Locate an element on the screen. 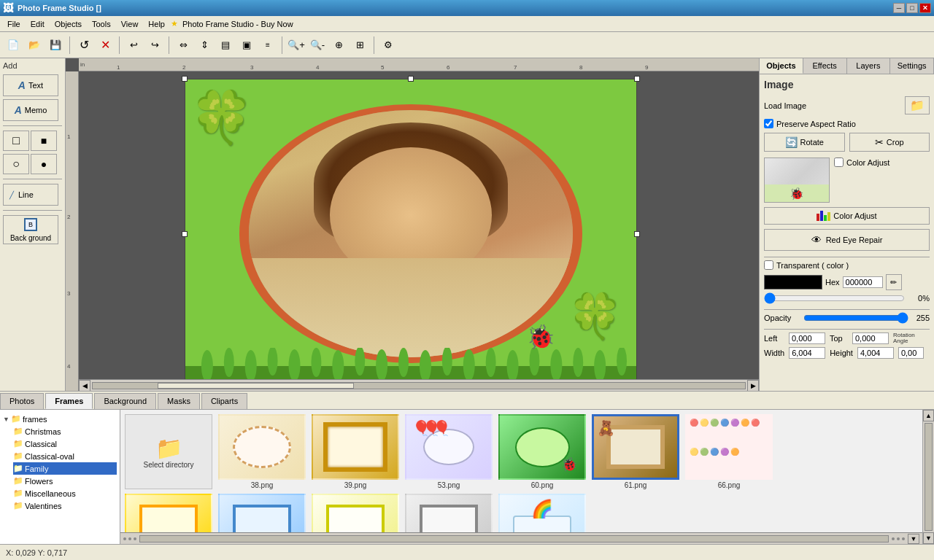  red-eye-repair-button: 👁 Red Eye Repair is located at coordinates (846, 240).